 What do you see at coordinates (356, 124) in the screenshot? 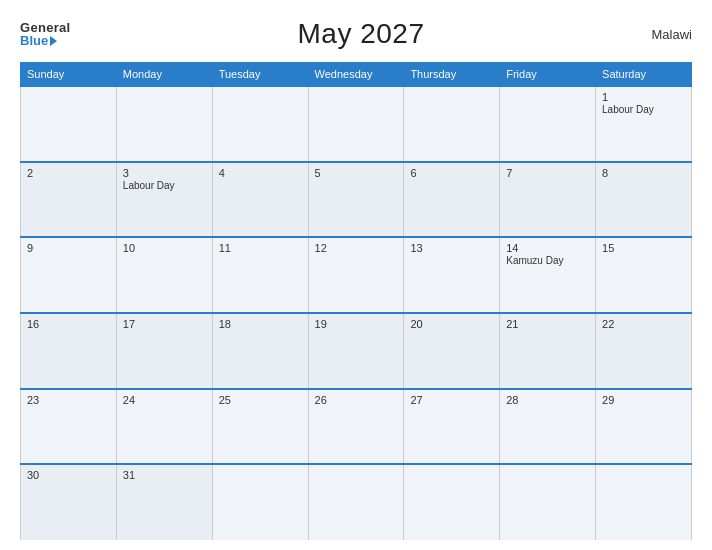
I see `calendar-week-row: 1Labour Day` at bounding box center [356, 124].